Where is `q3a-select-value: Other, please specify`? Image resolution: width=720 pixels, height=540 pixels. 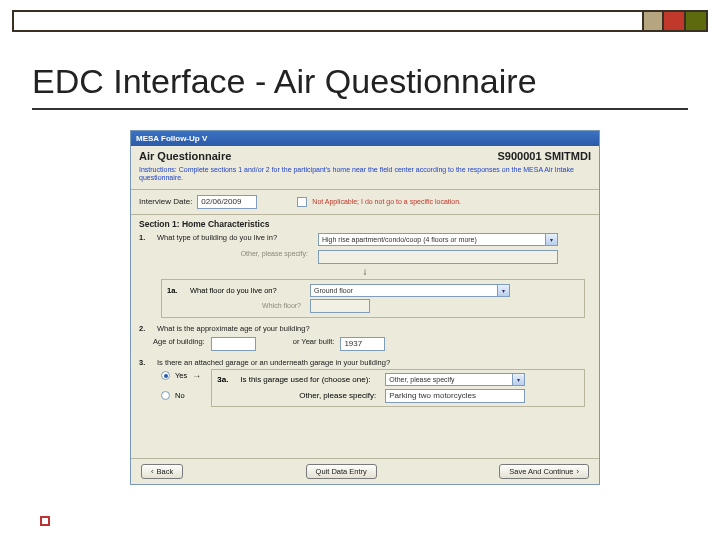 q3a-select-value: Other, please specify is located at coordinates (422, 380).